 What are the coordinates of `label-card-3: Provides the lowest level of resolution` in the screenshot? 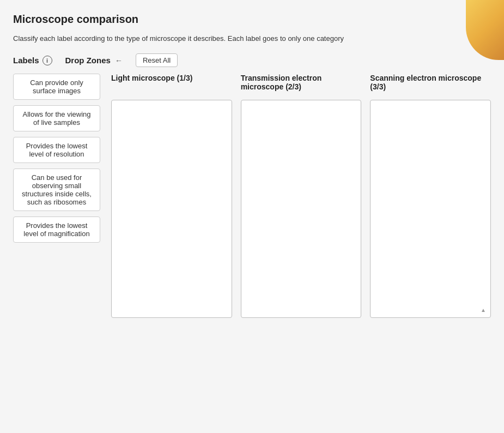 It's located at (57, 150).